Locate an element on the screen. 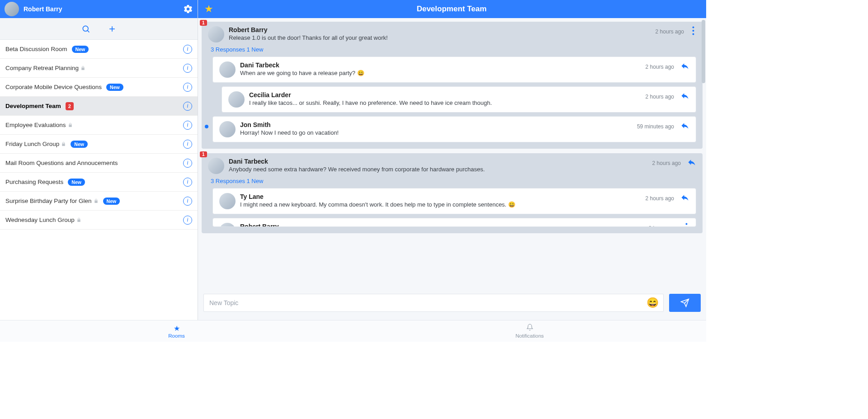 The image size is (868, 419). room-item: Employee Evaluationsi is located at coordinates (99, 125).